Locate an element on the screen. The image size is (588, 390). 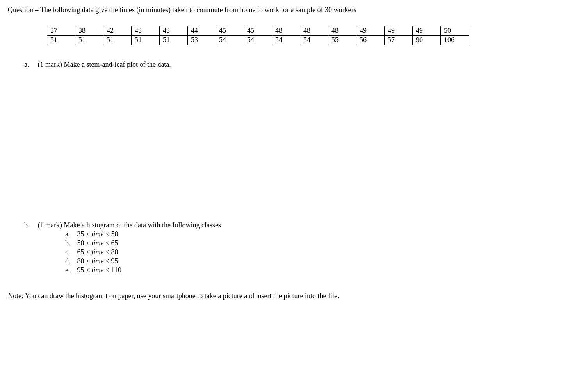
table-cell: 53 is located at coordinates (202, 40).